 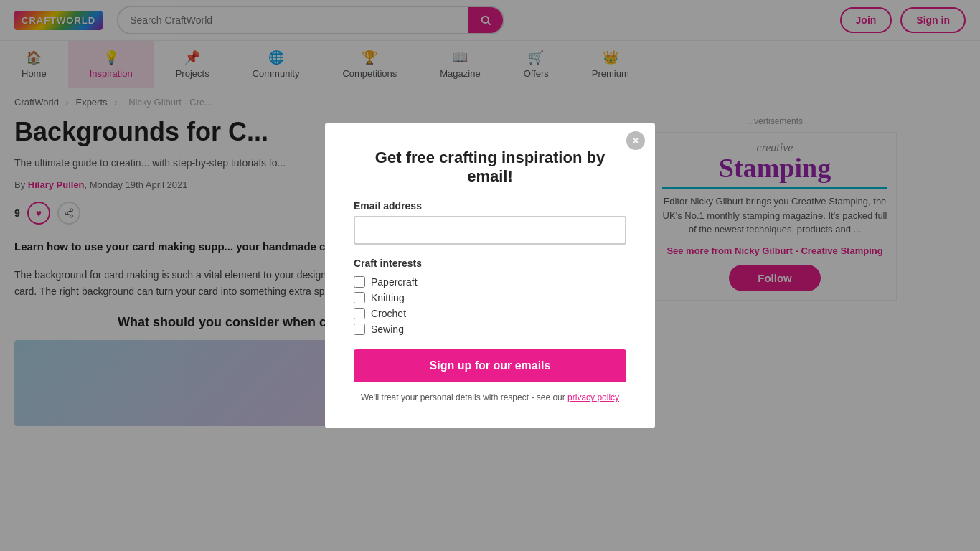 What do you see at coordinates (490, 306) in the screenshot?
I see `interests-list: Papercraft Knitting Crochet Sewing` at bounding box center [490, 306].